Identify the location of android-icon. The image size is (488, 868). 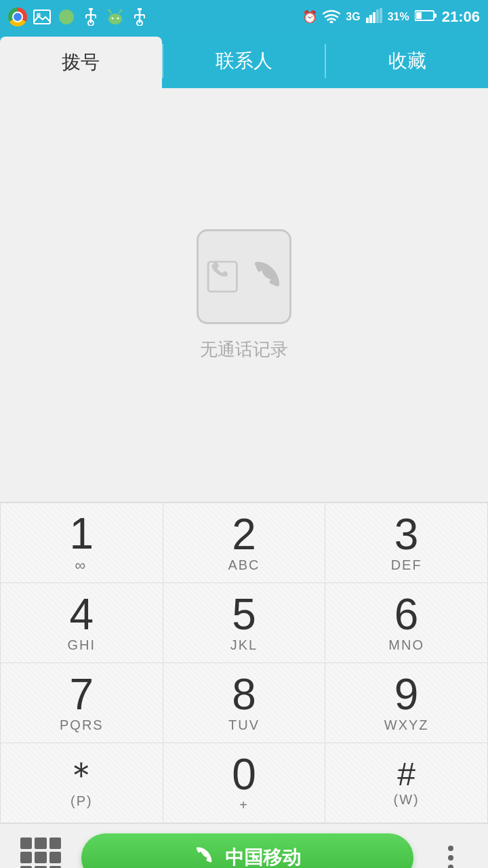
(115, 17).